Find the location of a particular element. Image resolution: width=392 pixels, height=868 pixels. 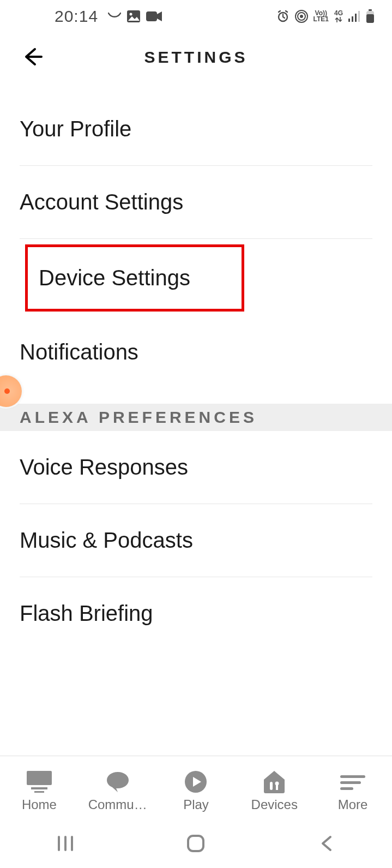

bottom-tab-bar: Home Commu… Play Devices More is located at coordinates (196, 788).